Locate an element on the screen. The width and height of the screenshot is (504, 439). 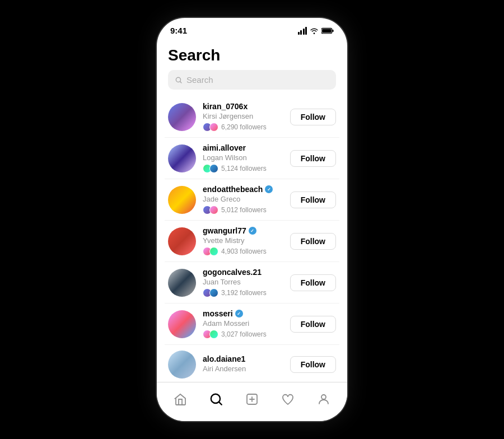
battery-icon is located at coordinates (328, 31).